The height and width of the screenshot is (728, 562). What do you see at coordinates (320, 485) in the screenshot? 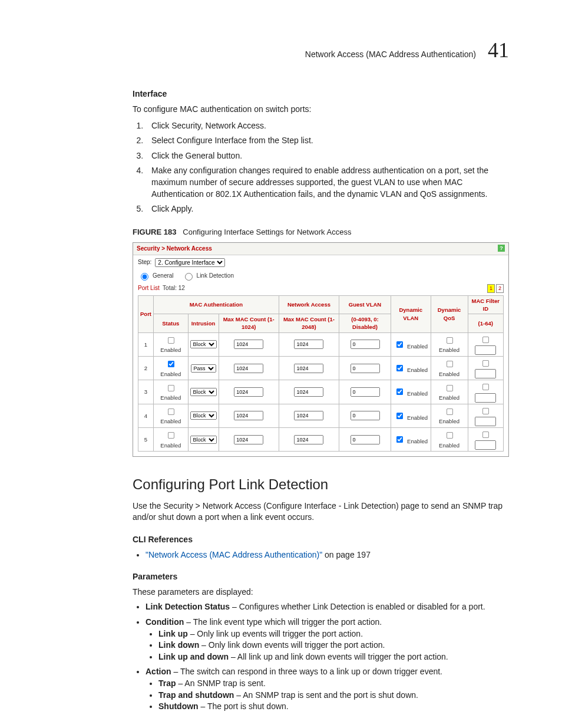
I see `link-detection-heading: Configuring Port Link Detection` at bounding box center [320, 485].